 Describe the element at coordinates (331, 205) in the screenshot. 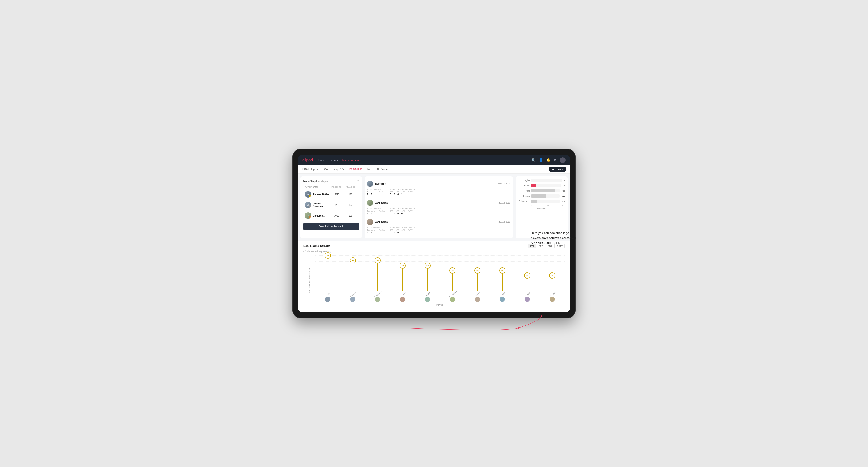

I see `player-row: EC 2 Edward Crossman 18/20 107` at that location.